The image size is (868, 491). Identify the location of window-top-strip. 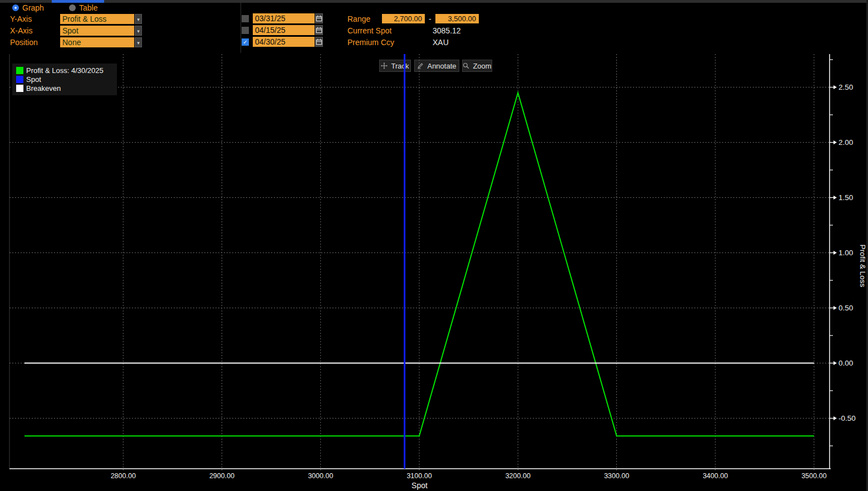
(434, 1).